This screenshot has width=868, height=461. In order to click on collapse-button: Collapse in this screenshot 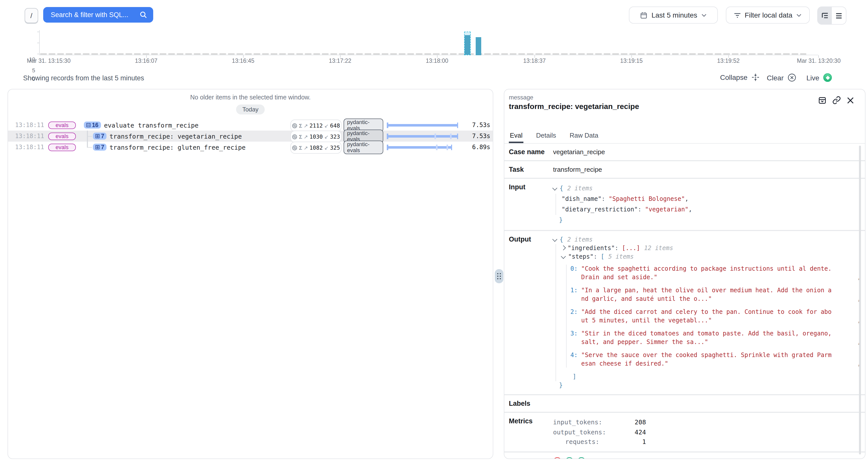, I will do `click(740, 78)`.